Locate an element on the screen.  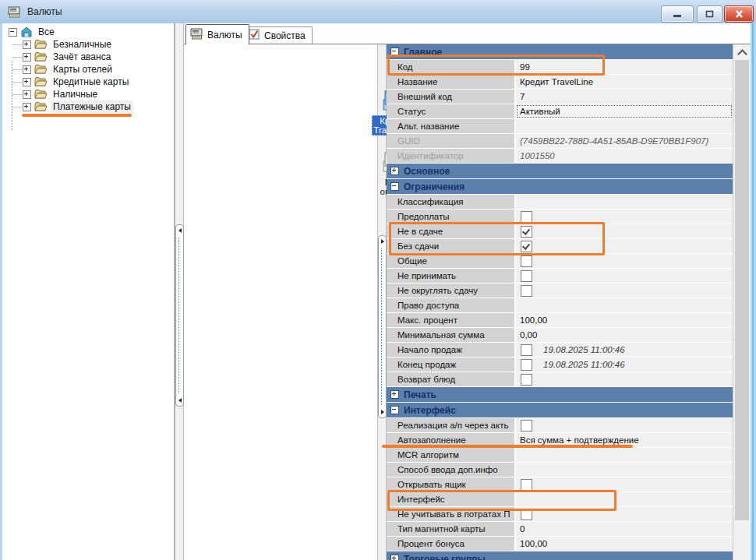
property-row: Интерфейс is located at coordinates (560, 410).